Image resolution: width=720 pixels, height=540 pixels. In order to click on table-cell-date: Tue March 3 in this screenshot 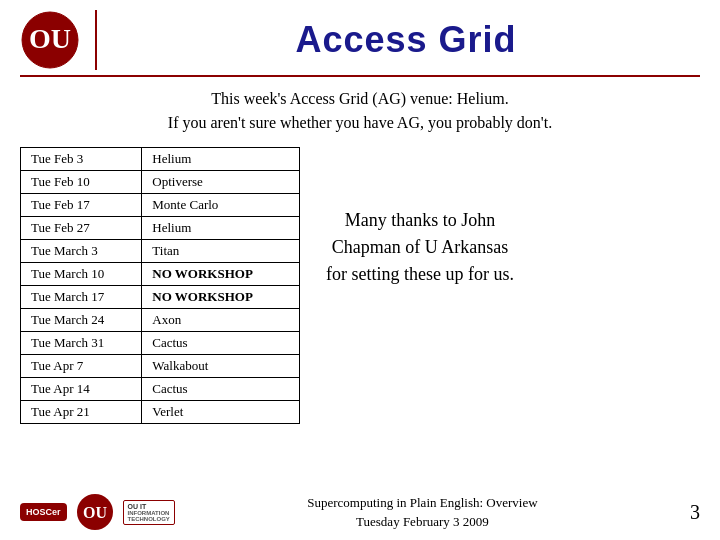, I will do `click(82, 252)`.